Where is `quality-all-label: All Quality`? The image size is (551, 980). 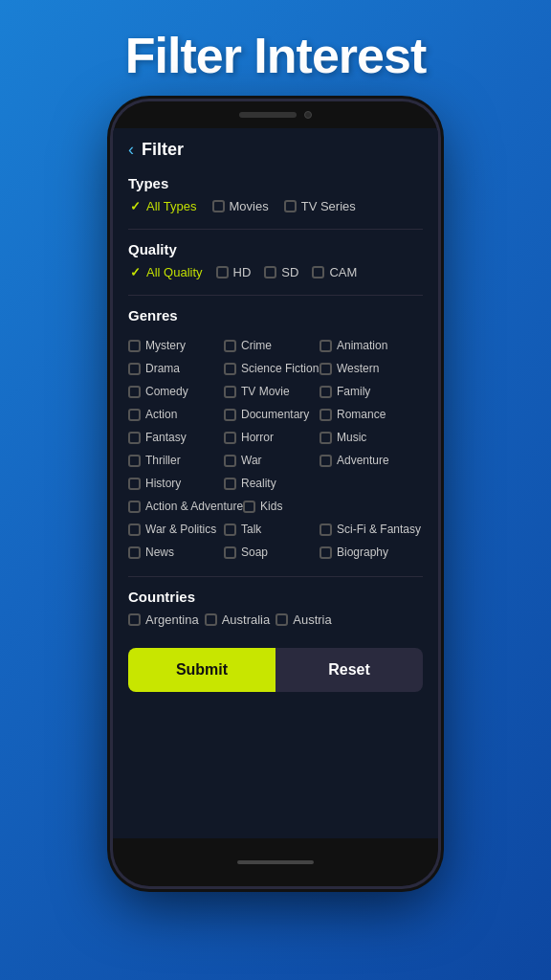 quality-all-label: All Quality is located at coordinates (174, 272).